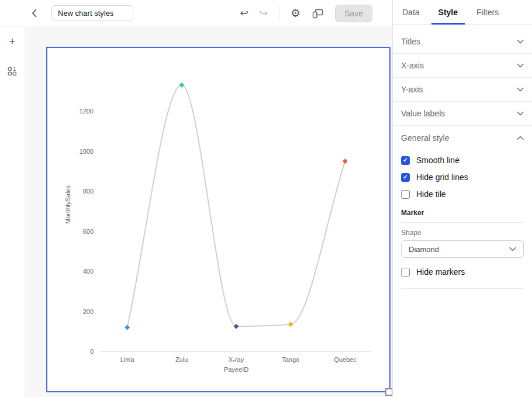 The height and width of the screenshot is (397, 532). I want to click on settings-button: ⚙, so click(296, 13).